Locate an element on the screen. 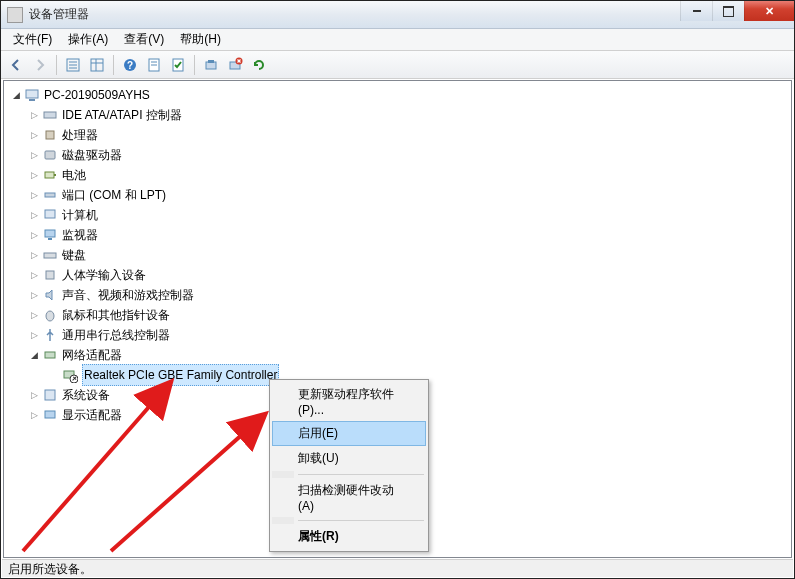  statusbar: 启用所选设备。 is located at coordinates (398, 568).